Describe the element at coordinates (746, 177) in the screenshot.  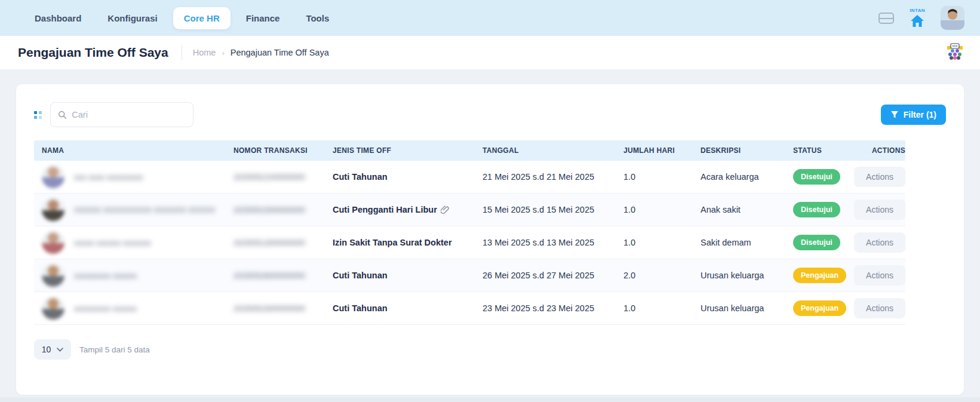
I see `timeoff-description: Acara keluarga` at that location.